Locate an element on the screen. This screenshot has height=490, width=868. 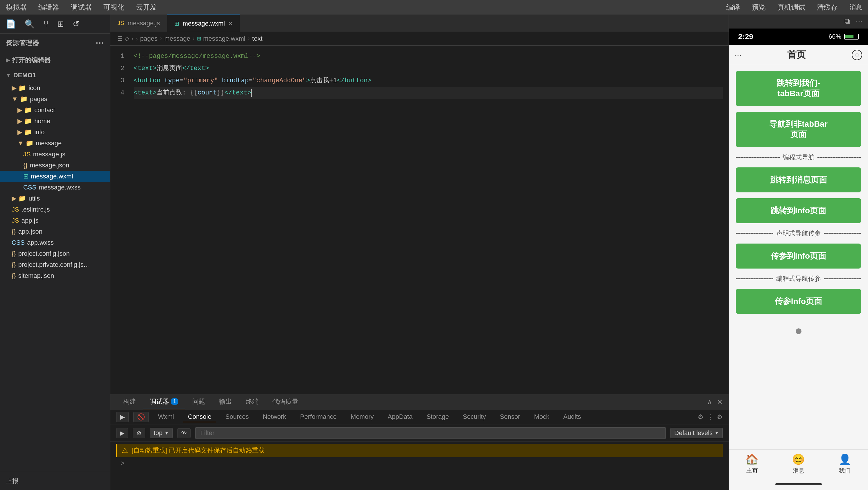
console-tab-wxml: Wxml is located at coordinates (166, 417).